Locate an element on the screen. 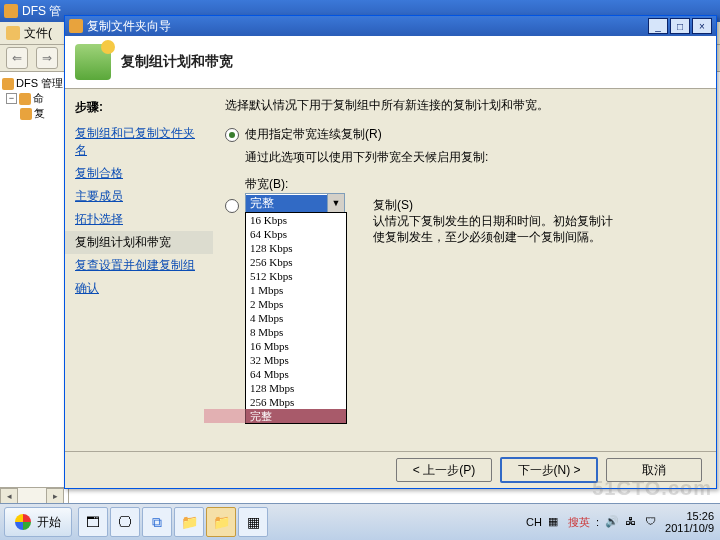 The width and height of the screenshot is (720, 540). nav-step-4: 复制组计划和带宽 is located at coordinates (139, 242).